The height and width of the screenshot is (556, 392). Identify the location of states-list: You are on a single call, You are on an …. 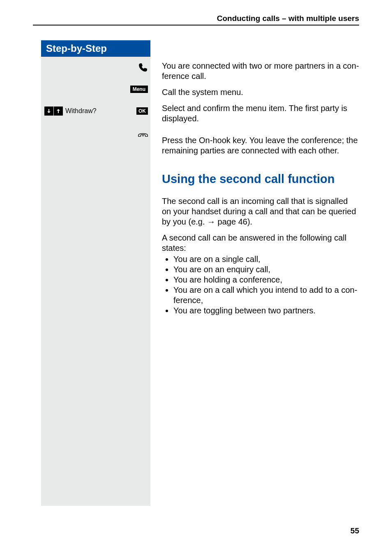
(261, 285).